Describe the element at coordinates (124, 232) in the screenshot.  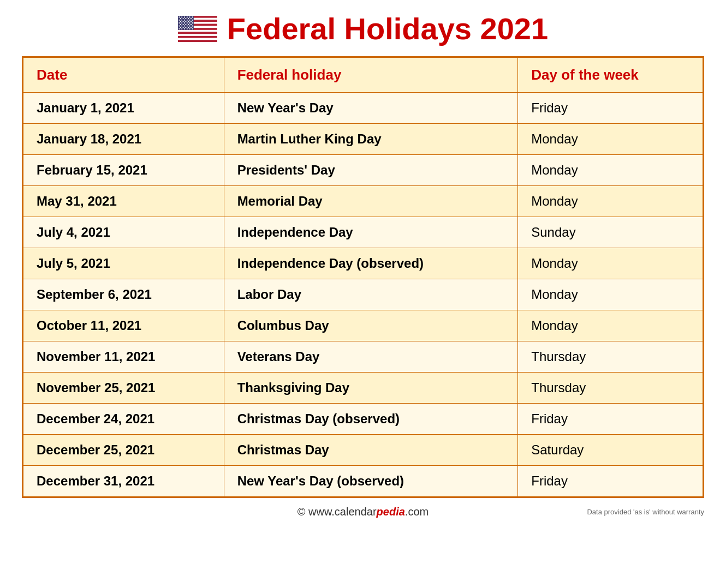
I see `cell-date: July 4, 2021` at that location.